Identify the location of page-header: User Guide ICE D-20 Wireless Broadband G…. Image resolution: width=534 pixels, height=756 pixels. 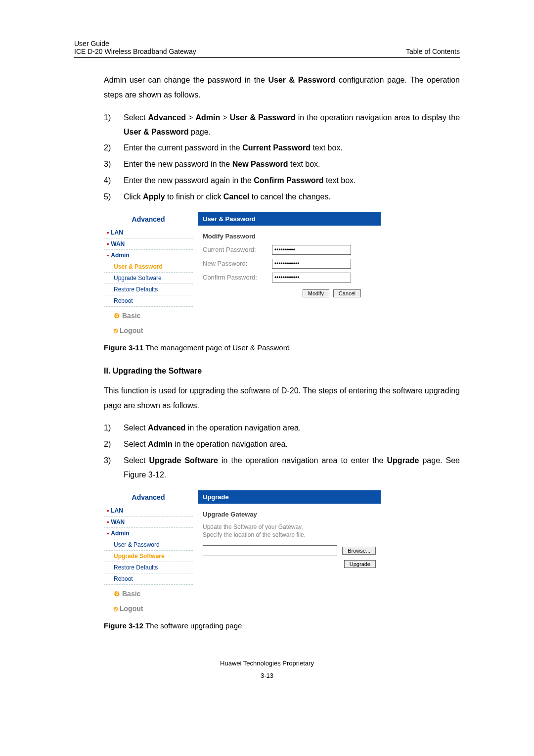
(267, 47).